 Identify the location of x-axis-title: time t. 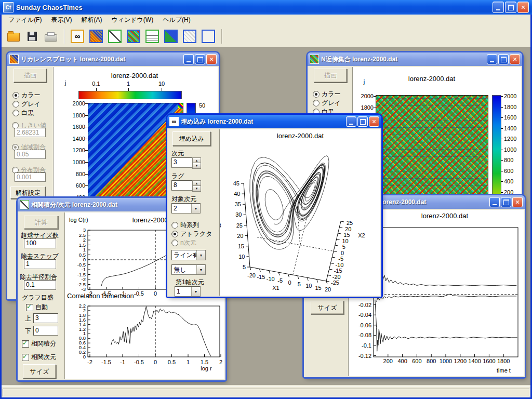
(504, 371).